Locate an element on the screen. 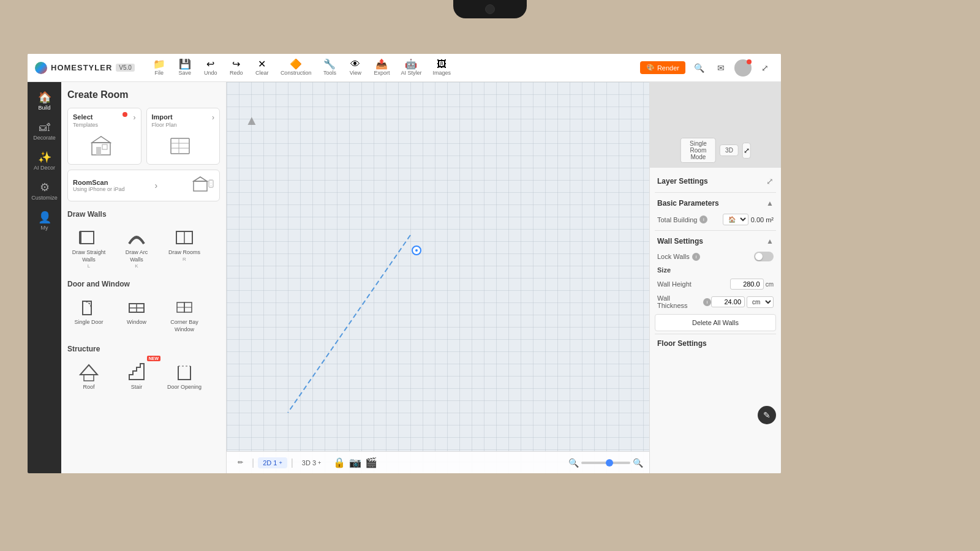  export-icon: 📤 is located at coordinates (382, 64).